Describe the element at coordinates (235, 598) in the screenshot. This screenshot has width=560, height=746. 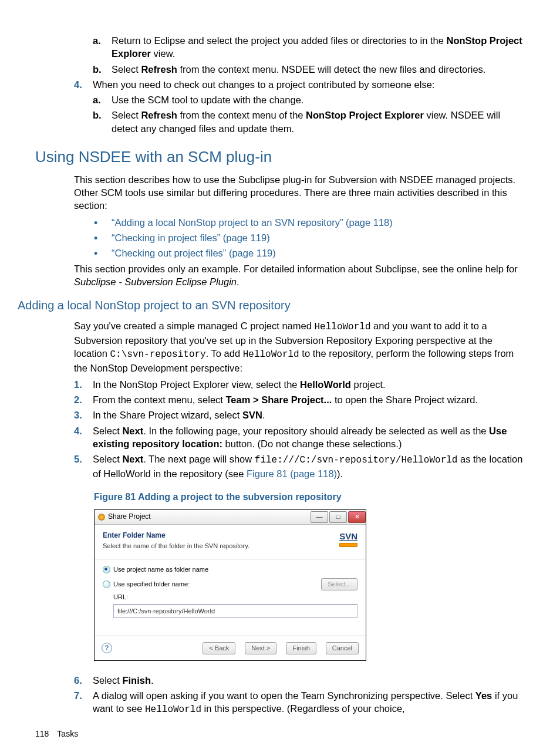
I see `url-label: URL:` at that location.